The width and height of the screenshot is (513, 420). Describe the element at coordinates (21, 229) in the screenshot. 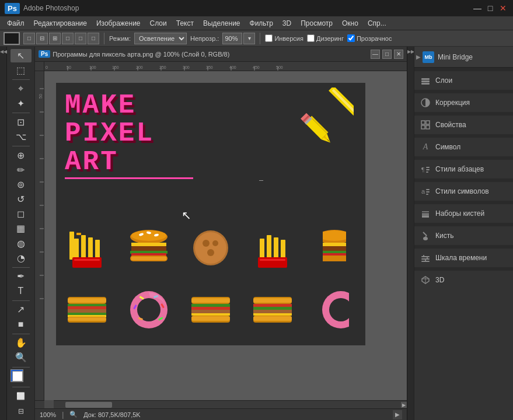

I see `tool-gradient: ▦` at that location.